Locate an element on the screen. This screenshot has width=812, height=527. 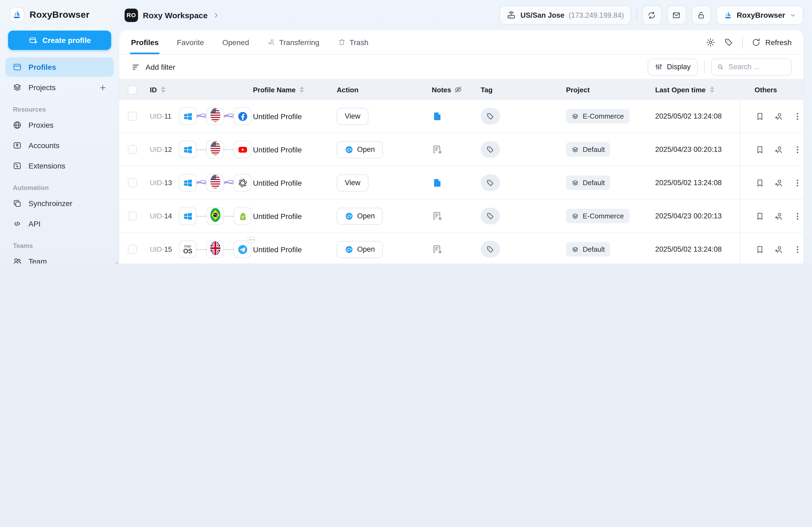
add-filter-button: Add filter is located at coordinates (153, 67).